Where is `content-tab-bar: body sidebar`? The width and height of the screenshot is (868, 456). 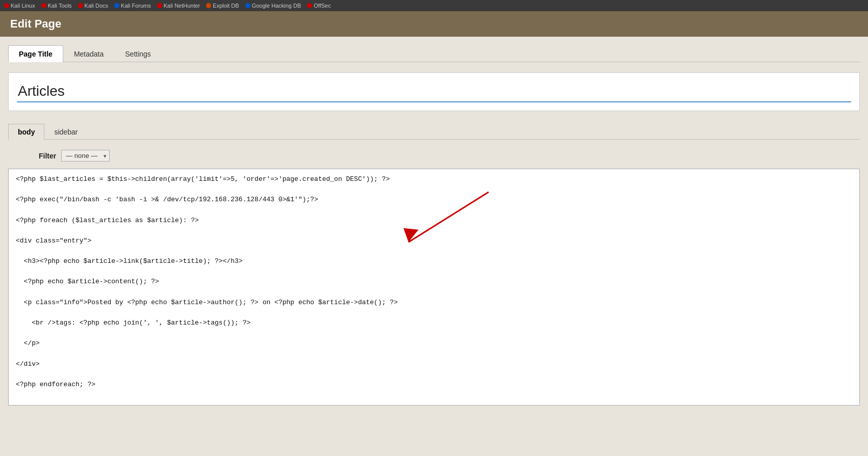
content-tab-bar: body sidebar is located at coordinates (434, 131).